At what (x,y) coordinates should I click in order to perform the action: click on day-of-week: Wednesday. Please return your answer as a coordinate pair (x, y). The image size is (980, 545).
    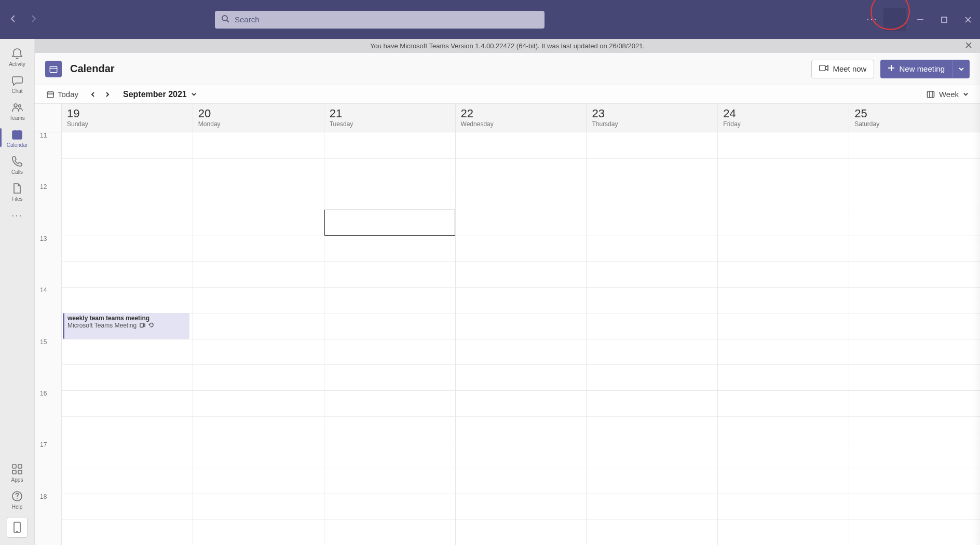
    Looking at the image, I should click on (521, 124).